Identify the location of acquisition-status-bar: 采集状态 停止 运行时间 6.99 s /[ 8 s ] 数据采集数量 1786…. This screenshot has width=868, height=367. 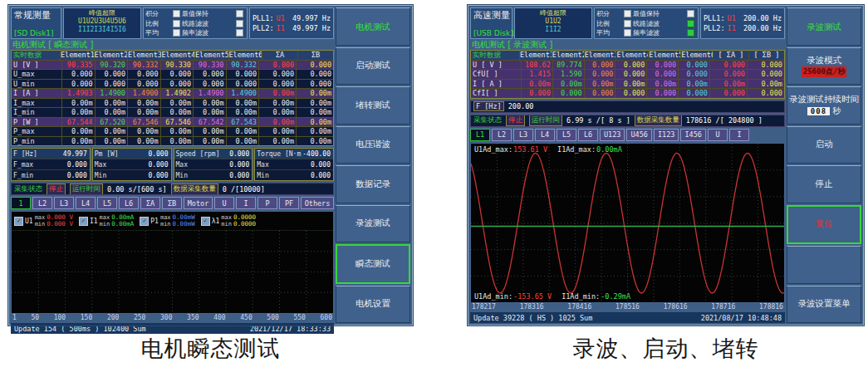
(628, 121).